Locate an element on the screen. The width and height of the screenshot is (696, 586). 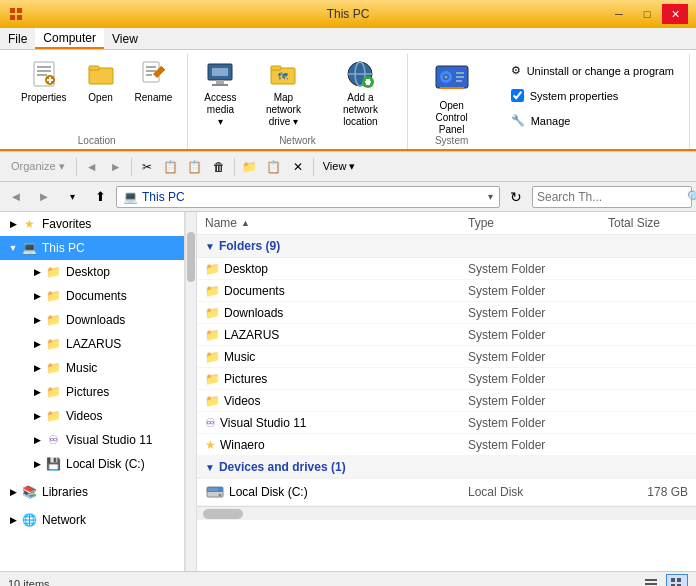
add-network-label: Add a network location is located at coordinates (360, 110).